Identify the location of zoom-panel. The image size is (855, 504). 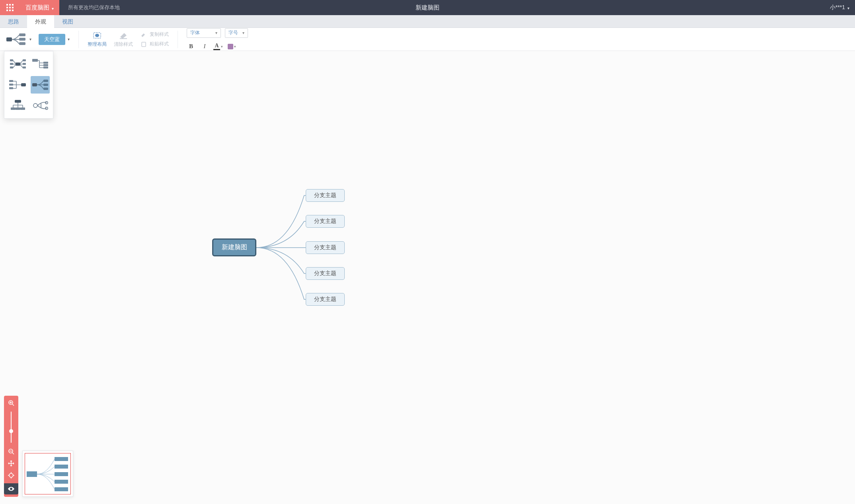
(11, 446).